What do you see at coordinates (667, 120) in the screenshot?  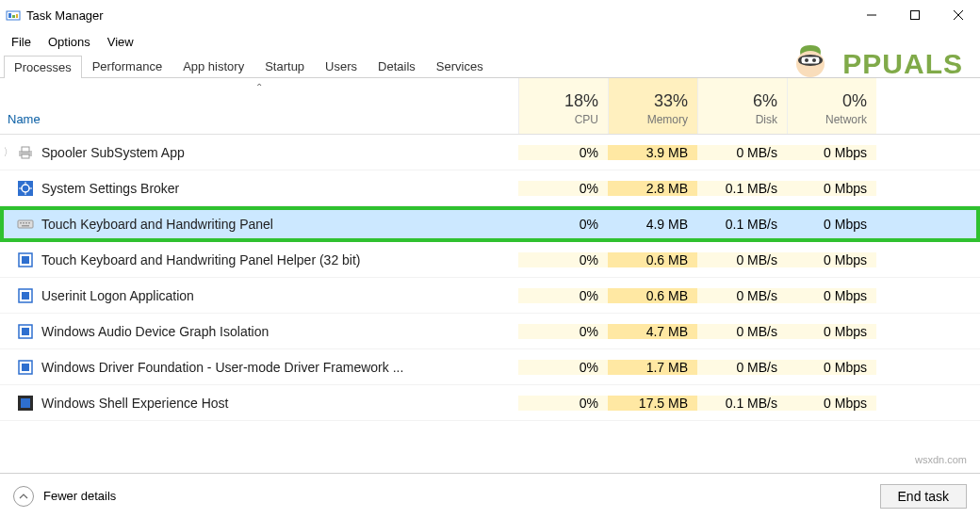 I see `memory-label: Memory` at bounding box center [667, 120].